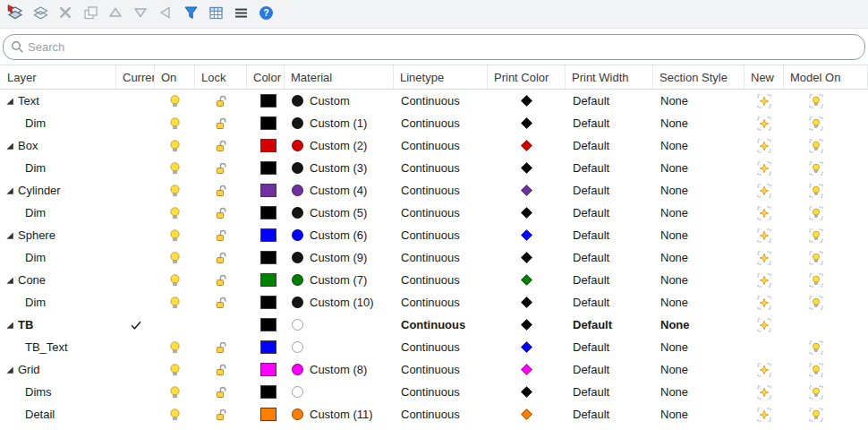  I want to click on material-cell: Custom (8), so click(339, 369).